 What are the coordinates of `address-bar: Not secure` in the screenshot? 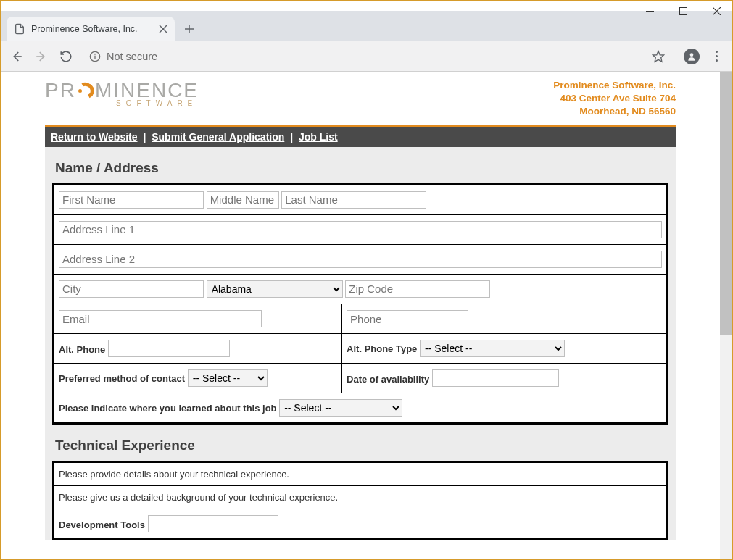 It's located at (378, 57).